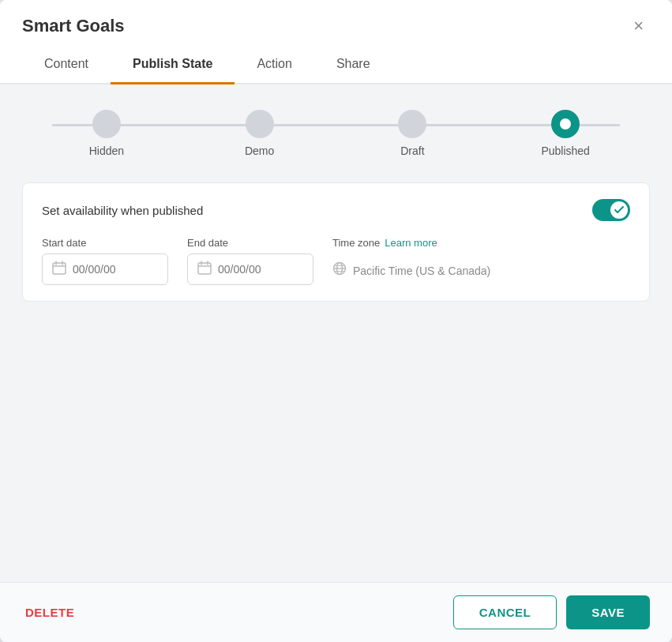 Image resolution: width=672 pixels, height=642 pixels. I want to click on availability-toggle, so click(611, 210).